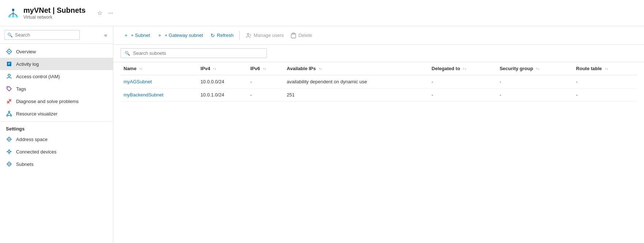 Image resolution: width=644 pixels, height=243 pixels. I want to click on toolbar: ＋ + Subnet ＋ + Gateway subnet ↻ Refresh …, so click(379, 35).